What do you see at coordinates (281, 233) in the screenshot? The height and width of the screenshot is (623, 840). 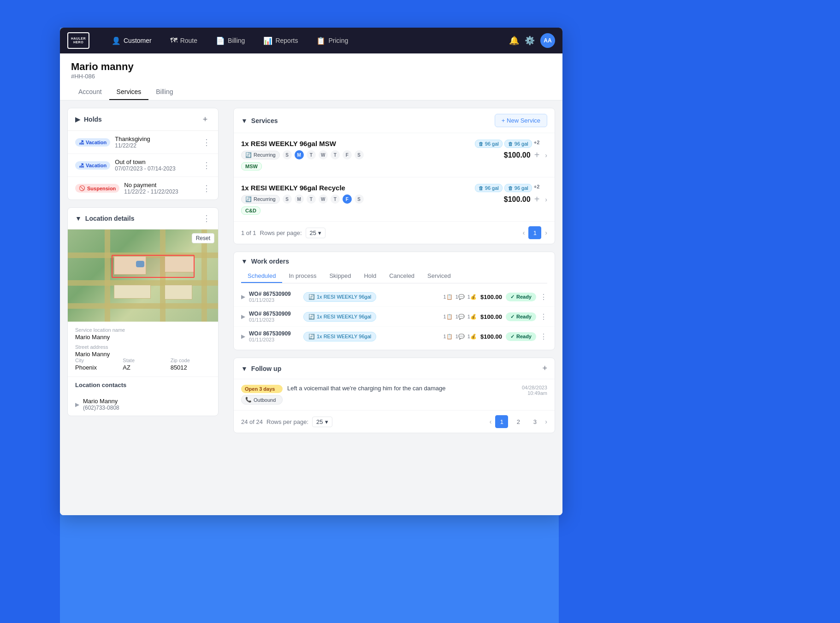 I see `rows-per-page-label: Rows per page:` at bounding box center [281, 233].